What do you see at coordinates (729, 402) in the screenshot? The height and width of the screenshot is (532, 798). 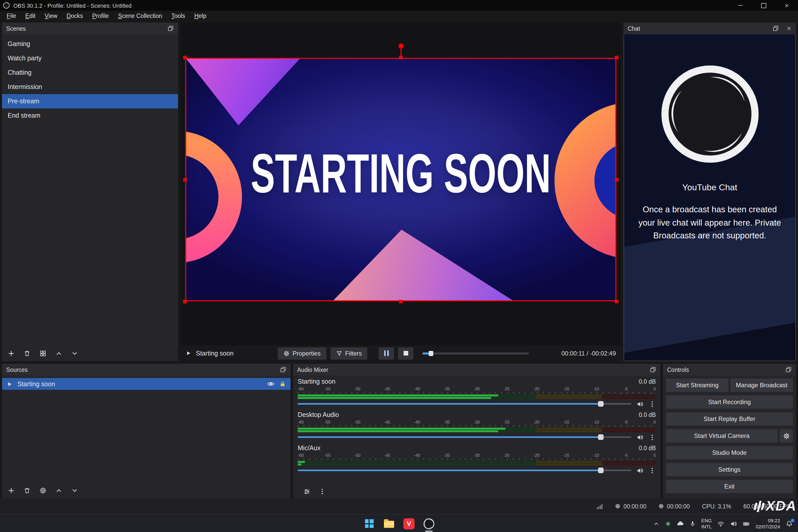 I see `start-recording-button: Start Recording` at bounding box center [729, 402].